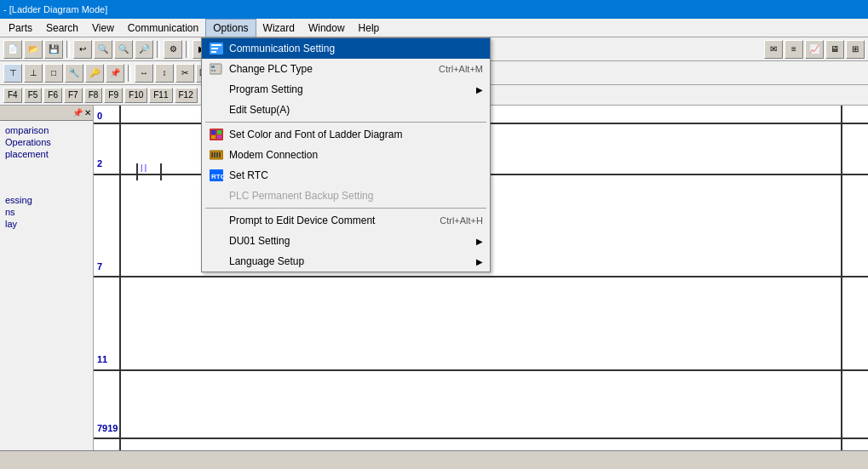 Image resolution: width=868 pixels, height=469 pixels. Describe the element at coordinates (46, 113) in the screenshot. I see `left-panel-header: 📌 ✕` at that location.